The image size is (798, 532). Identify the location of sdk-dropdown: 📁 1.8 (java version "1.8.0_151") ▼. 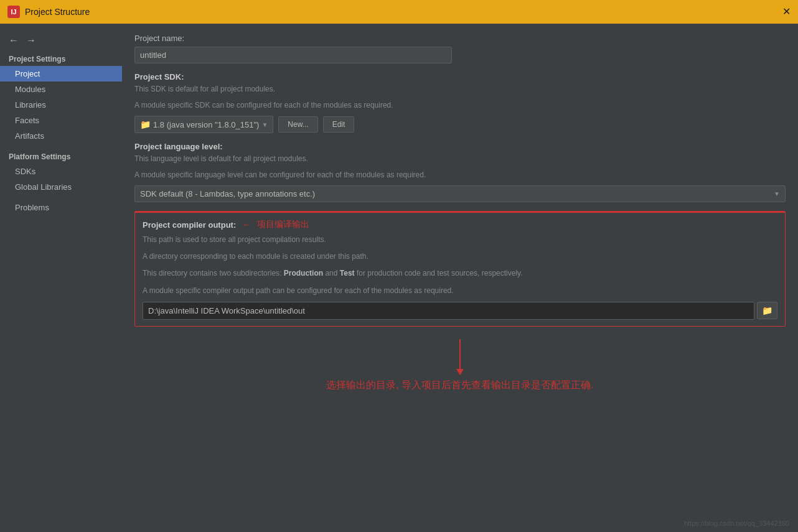
(204, 124).